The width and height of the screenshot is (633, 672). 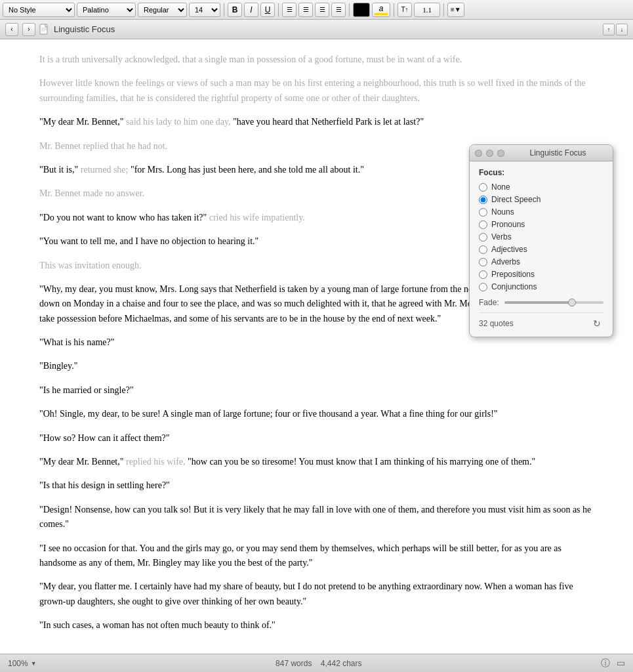 What do you see at coordinates (483, 188) in the screenshot?
I see `radio-none` at bounding box center [483, 188].